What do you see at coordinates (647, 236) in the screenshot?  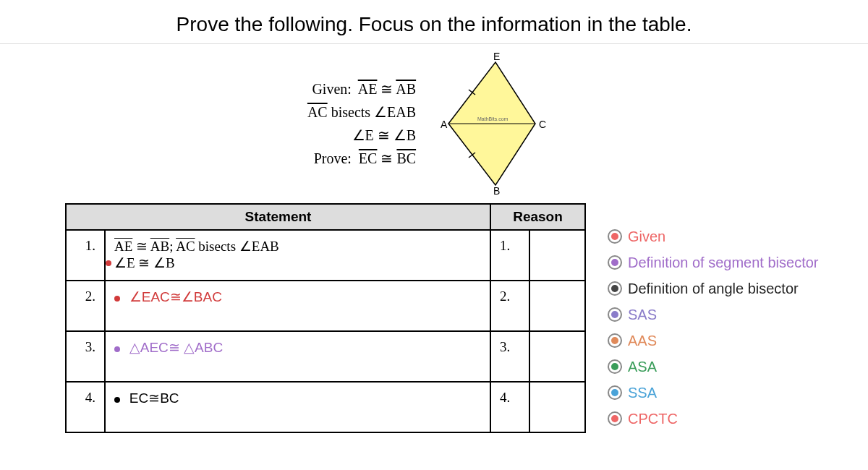 I see `reason-label: Given` at bounding box center [647, 236].